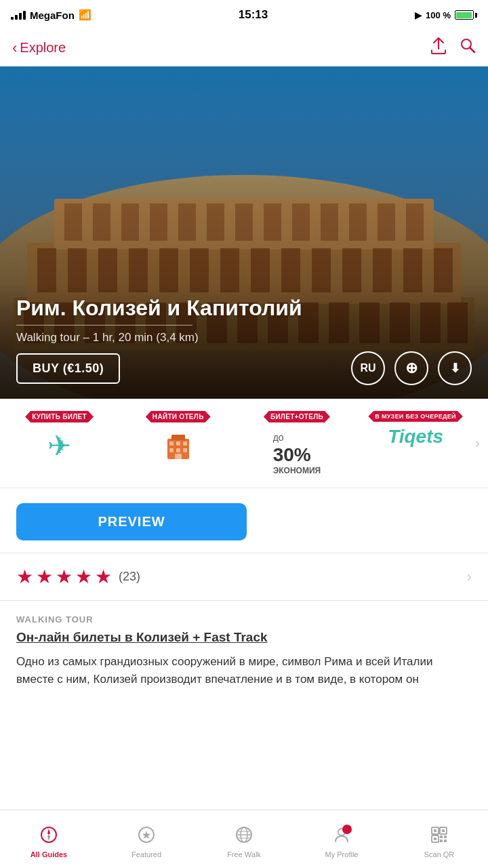 Image resolution: width=488 pixels, height=868 pixels. What do you see at coordinates (146, 837) in the screenshot?
I see `star-icon` at bounding box center [146, 837].